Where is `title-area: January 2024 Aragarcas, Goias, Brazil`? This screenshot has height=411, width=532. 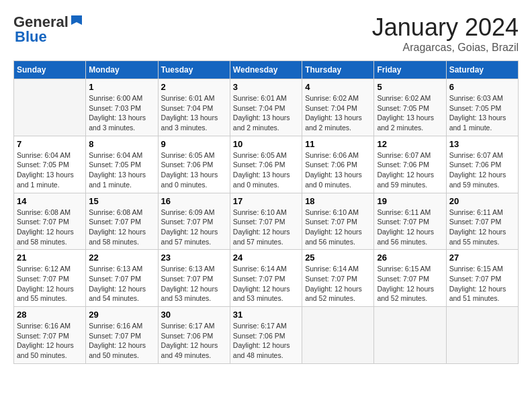 title-area: January 2024 Aragarcas, Goias, Brazil is located at coordinates (445, 34).